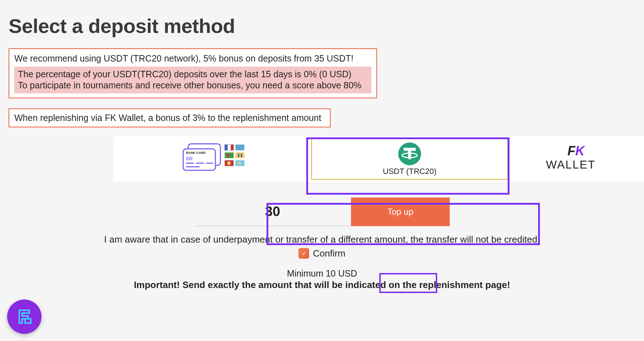 The width and height of the screenshot is (644, 341). Describe the element at coordinates (322, 285) in the screenshot. I see `important-text: Important! Send exactly the amount that …` at that location.